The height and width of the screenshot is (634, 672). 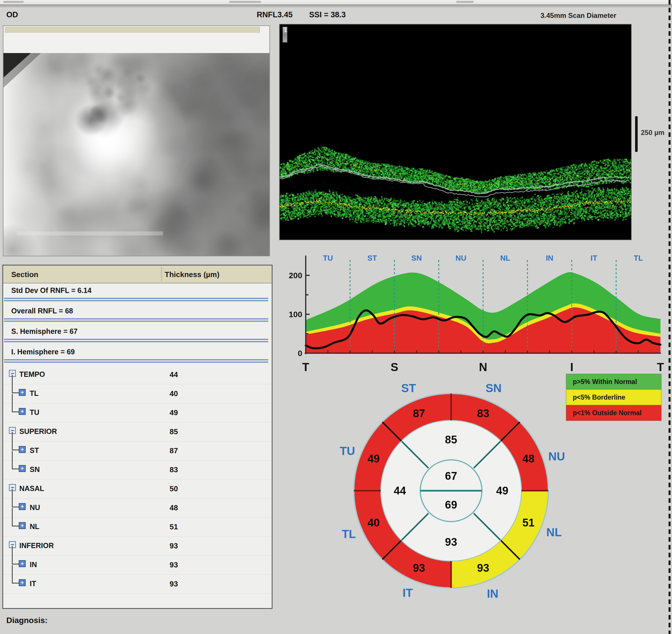 I want to click on table-row: +IT93, so click(x=137, y=584).